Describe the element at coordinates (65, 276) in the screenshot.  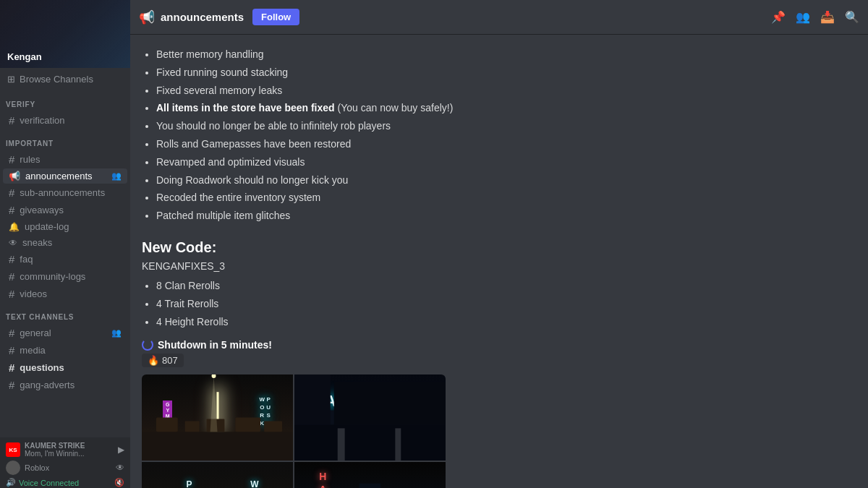
I see `sidebar-item-community-logs: # community-logs` at that location.